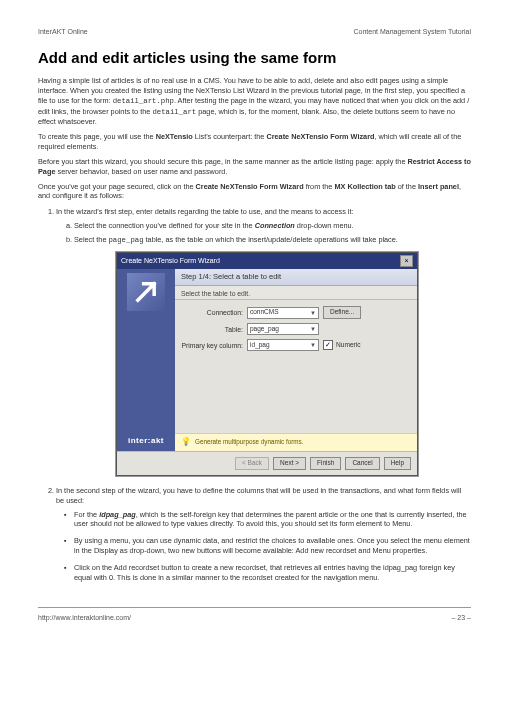  I want to click on footer-url: http://www.interaktonline.com/, so click(84, 618).